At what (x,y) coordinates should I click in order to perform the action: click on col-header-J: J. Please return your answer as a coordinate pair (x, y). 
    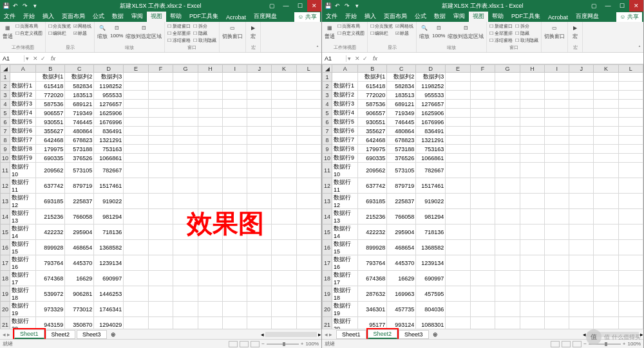
    Looking at the image, I should click on (260, 69).